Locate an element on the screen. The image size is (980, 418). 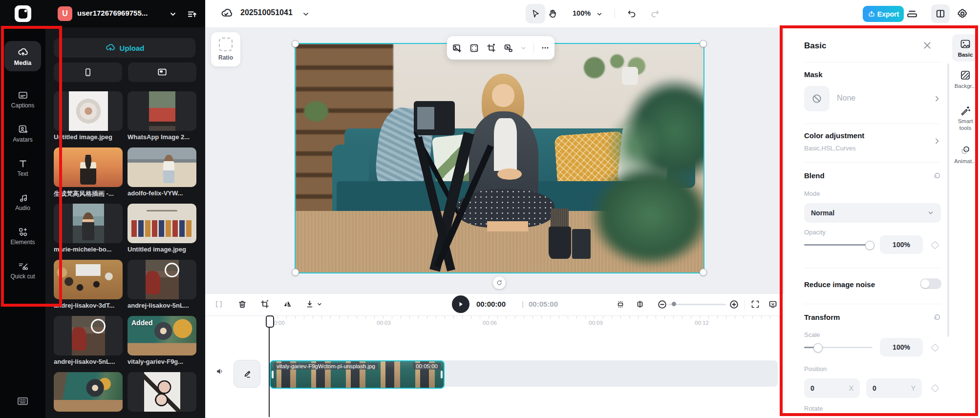
resize-chevron-down-icon is located at coordinates (524, 48).